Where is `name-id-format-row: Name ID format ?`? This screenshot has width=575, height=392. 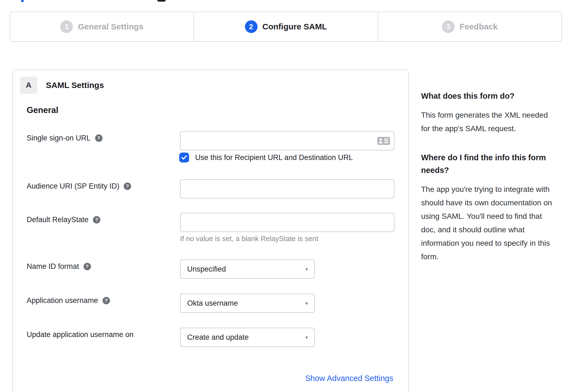
name-id-format-row: Name ID format ? is located at coordinates (59, 267).